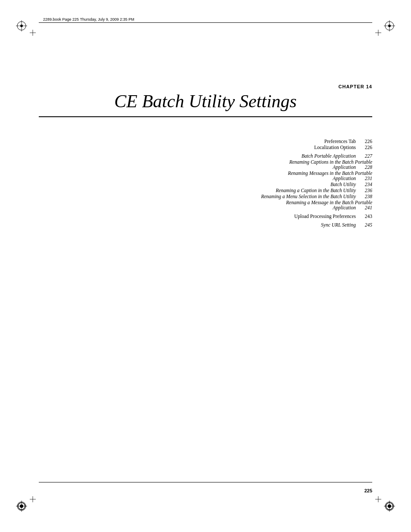 The image size is (411, 532). Describe the element at coordinates (344, 167) in the screenshot. I see `toc-text-renaming-captions-line2: Application` at that location.